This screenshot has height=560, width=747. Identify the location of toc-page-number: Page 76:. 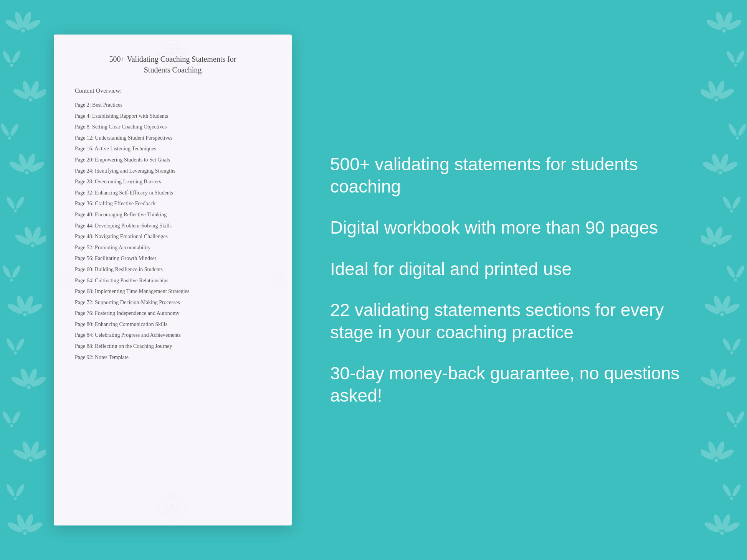
(84, 313).